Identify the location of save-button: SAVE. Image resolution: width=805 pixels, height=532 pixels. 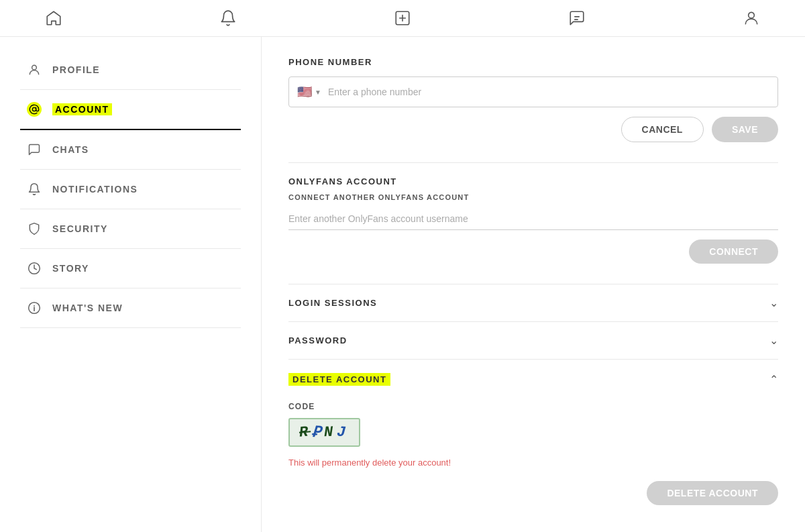
(745, 129).